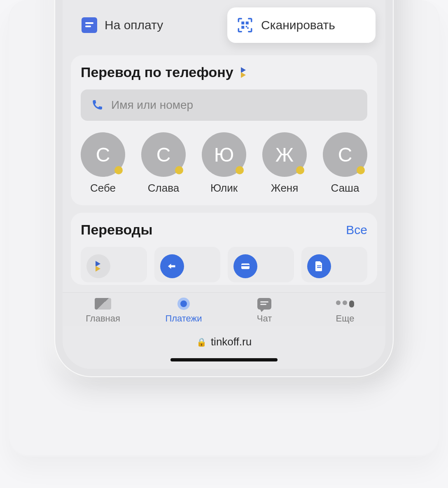  Describe the element at coordinates (334, 265) in the screenshot. I see `transfer-tile-requisites` at that location.